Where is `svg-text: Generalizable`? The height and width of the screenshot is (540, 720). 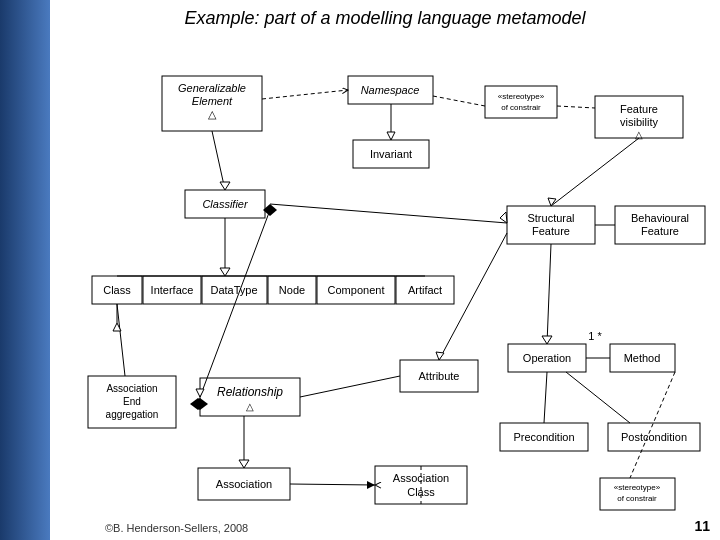
svg-text: Generalizable is located at coordinates (212, 88).